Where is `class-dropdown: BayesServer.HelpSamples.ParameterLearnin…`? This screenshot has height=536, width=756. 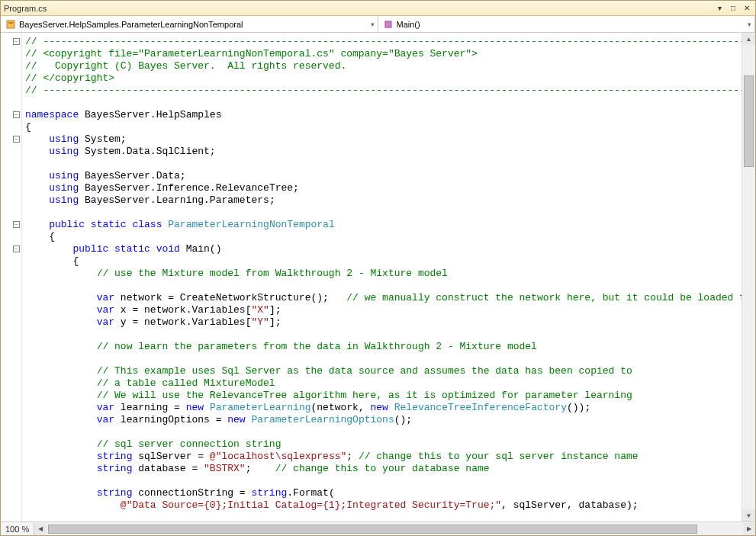
class-dropdown: BayesServer.HelpSamples.ParameterLearnin… is located at coordinates (189, 24).